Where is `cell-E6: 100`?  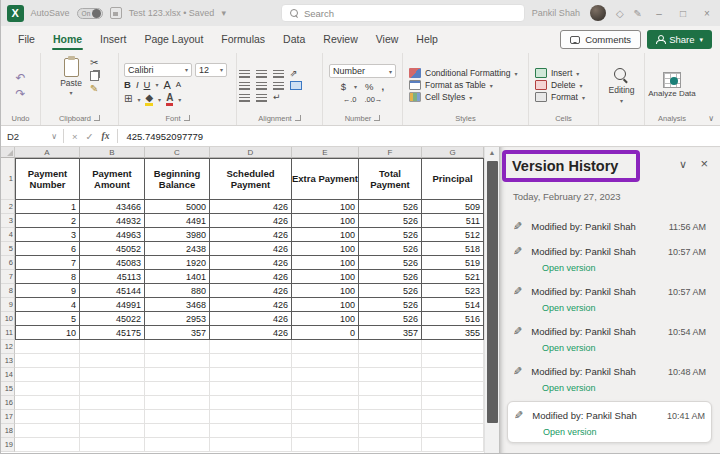
cell-E6: 100 is located at coordinates (326, 263).